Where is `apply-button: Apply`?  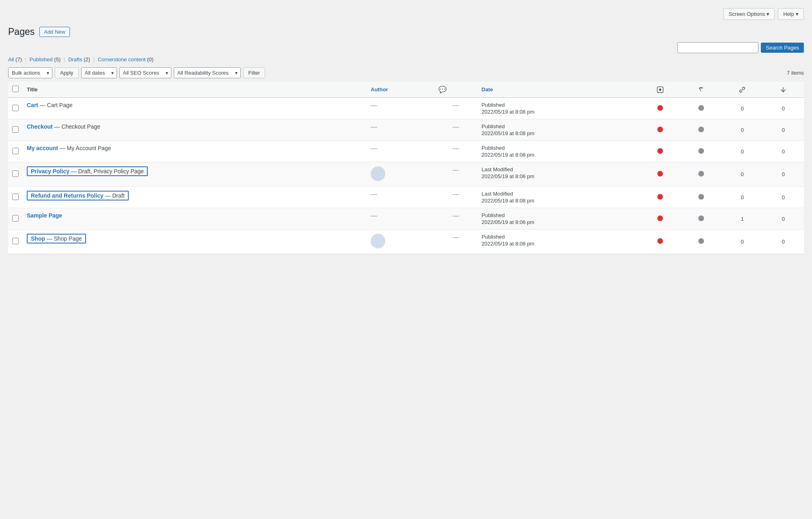 apply-button: Apply is located at coordinates (67, 73).